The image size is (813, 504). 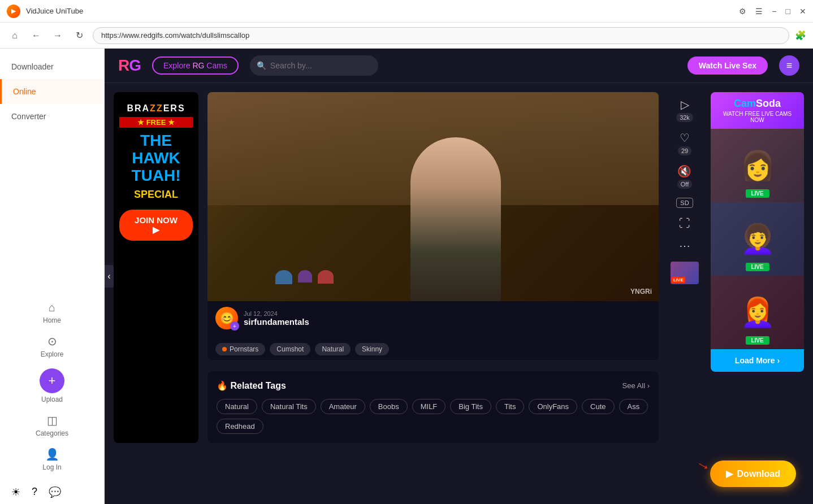 What do you see at coordinates (685, 176) in the screenshot?
I see `sound-btn: 🔇 Off` at bounding box center [685, 176].